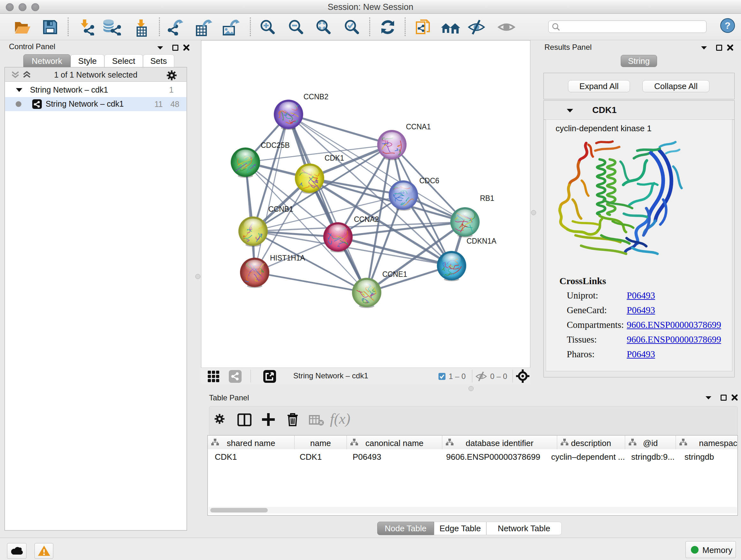 This screenshot has height=560, width=741. What do you see at coordinates (429, 181) in the screenshot?
I see `svg-text: CDC6` at bounding box center [429, 181].